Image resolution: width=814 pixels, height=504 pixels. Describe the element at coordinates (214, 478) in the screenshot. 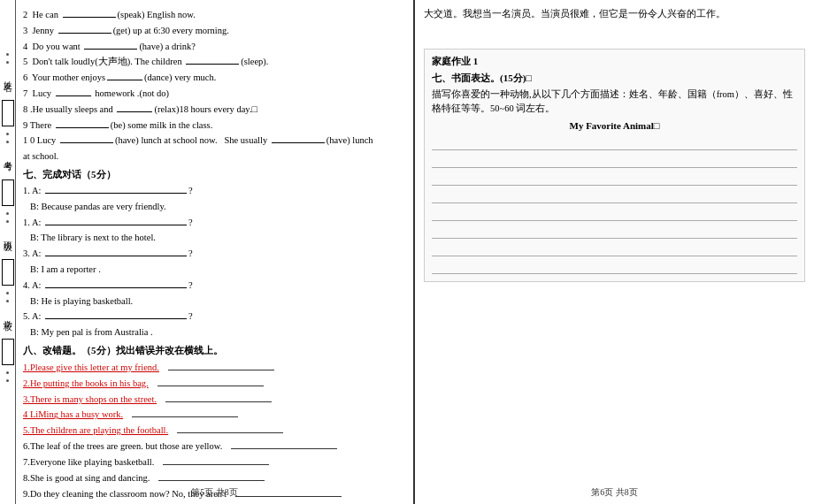

I see `err8: 8.She is good at sing and dancing.` at that location.